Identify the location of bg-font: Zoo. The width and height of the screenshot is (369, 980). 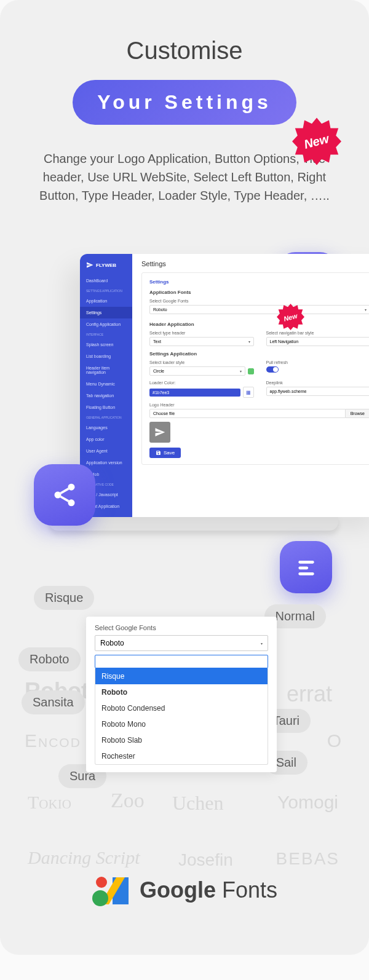
(128, 800).